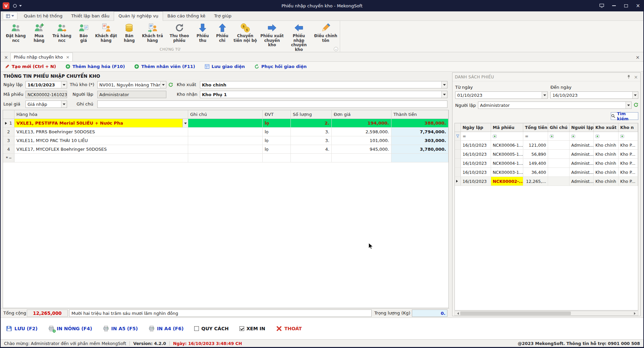 The width and height of the screenshot is (644, 348). What do you see at coordinates (501, 95) in the screenshot?
I see `tu-ngay-combo: 01/10/2023` at bounding box center [501, 95].